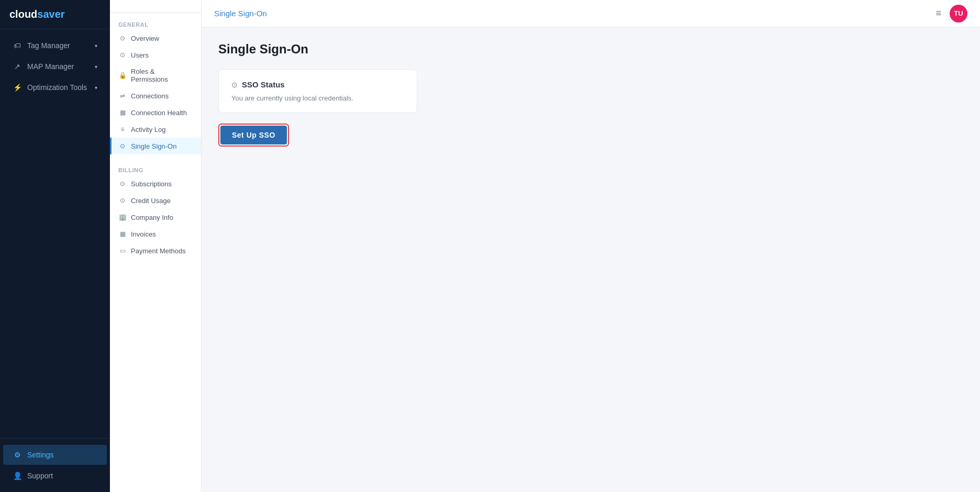 The height and width of the screenshot is (492, 980). I want to click on nav-subscriptions-label: Subscriptions, so click(151, 184).